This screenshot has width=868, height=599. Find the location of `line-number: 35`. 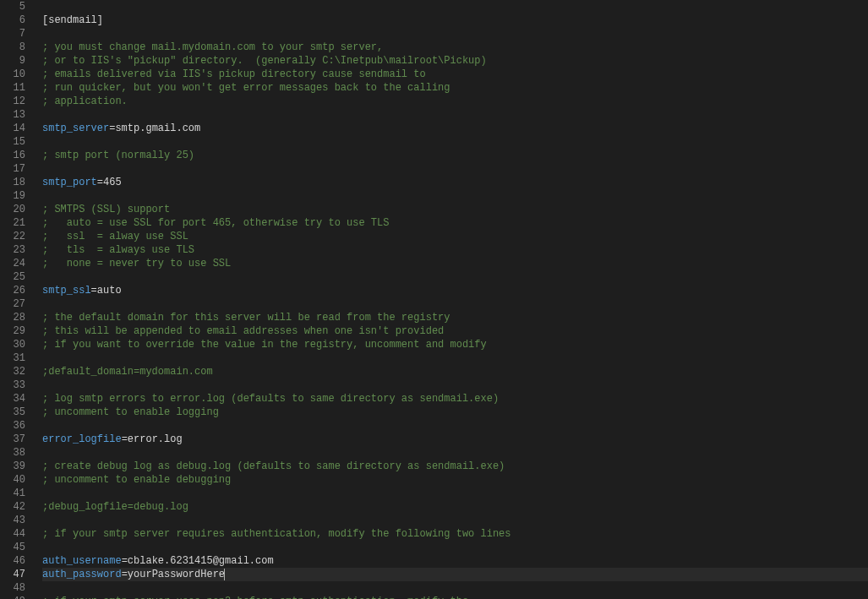

line-number: 35 is located at coordinates (13, 412).